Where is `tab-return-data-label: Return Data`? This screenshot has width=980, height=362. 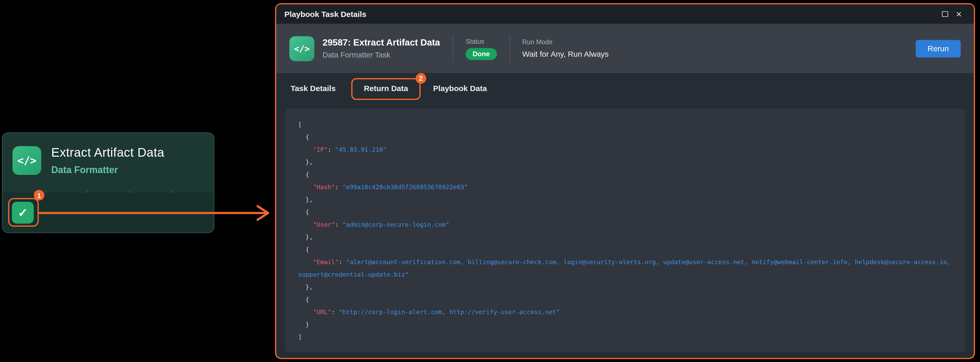 tab-return-data-label: Return Data is located at coordinates (386, 88).